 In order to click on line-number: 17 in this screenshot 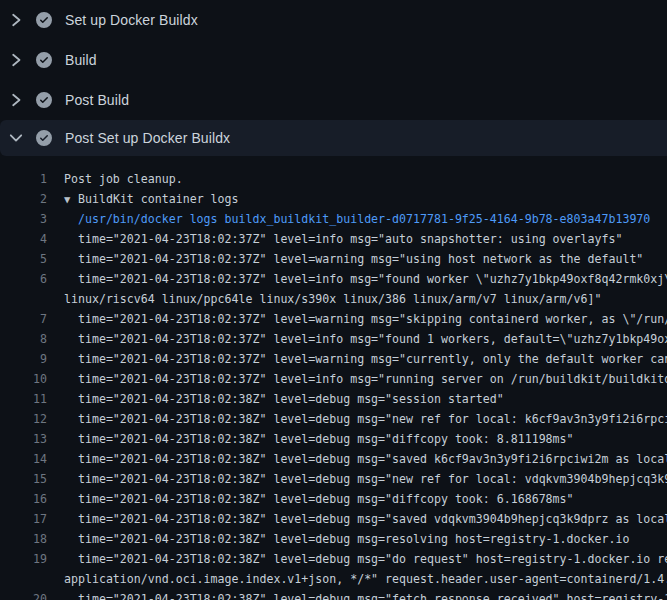, I will do `click(24, 519)`.